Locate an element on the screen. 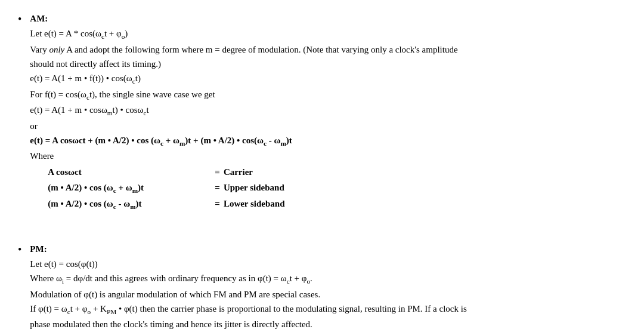 The width and height of the screenshot is (644, 329). pm-line-5: phase modulated then the clock's timing … is located at coordinates (328, 324).